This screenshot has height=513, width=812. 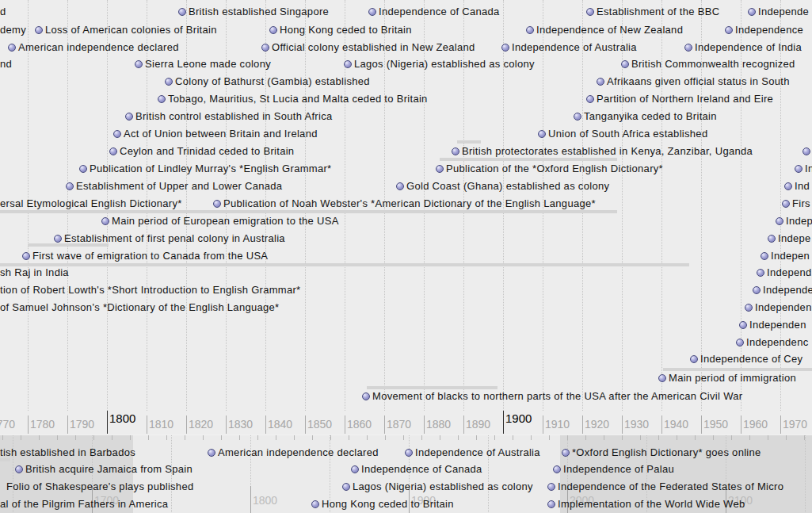 I want to click on event-label: Establishment of first penal colony in A…, so click(x=174, y=239).